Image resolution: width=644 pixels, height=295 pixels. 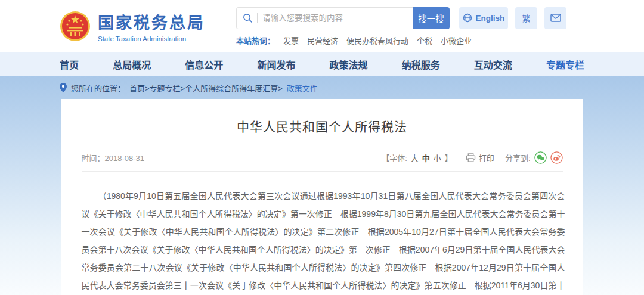 I want to click on site-subtitle: State Taxation Administration, so click(x=151, y=39).